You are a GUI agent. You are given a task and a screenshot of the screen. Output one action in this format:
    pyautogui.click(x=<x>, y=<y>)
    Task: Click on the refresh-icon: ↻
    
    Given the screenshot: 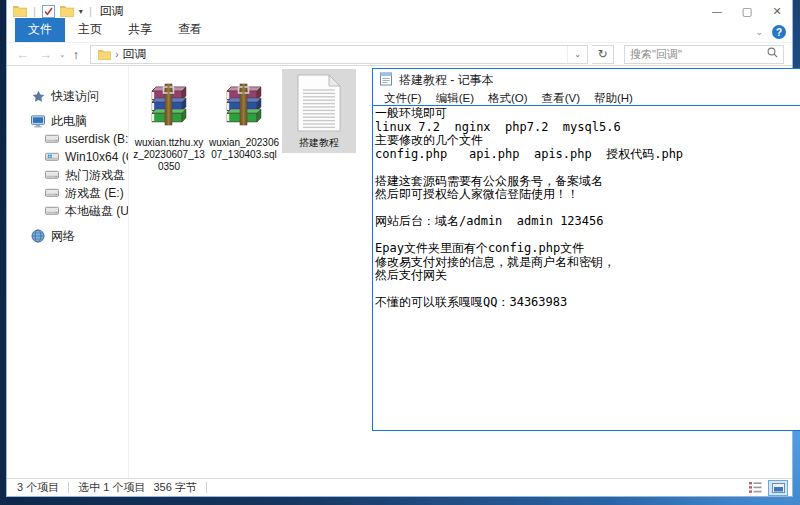 What is the action you would take?
    pyautogui.click(x=603, y=54)
    